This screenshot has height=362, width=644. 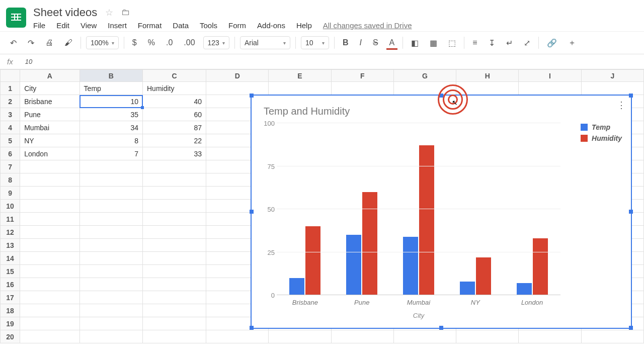 I want to click on cell: City, so click(x=50, y=88).